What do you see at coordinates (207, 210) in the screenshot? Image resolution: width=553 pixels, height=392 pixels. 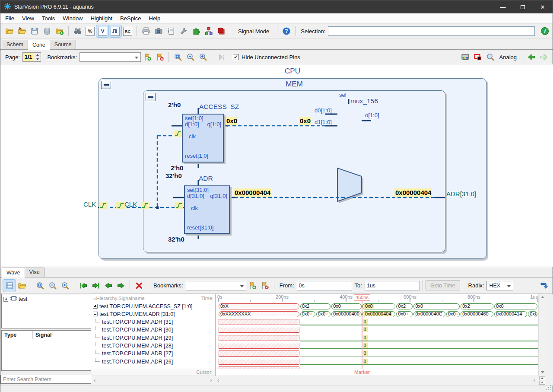 I see `adr-register: set[31:0] d[31:0] q[31:0] clk reset[31:0…` at bounding box center [207, 210].